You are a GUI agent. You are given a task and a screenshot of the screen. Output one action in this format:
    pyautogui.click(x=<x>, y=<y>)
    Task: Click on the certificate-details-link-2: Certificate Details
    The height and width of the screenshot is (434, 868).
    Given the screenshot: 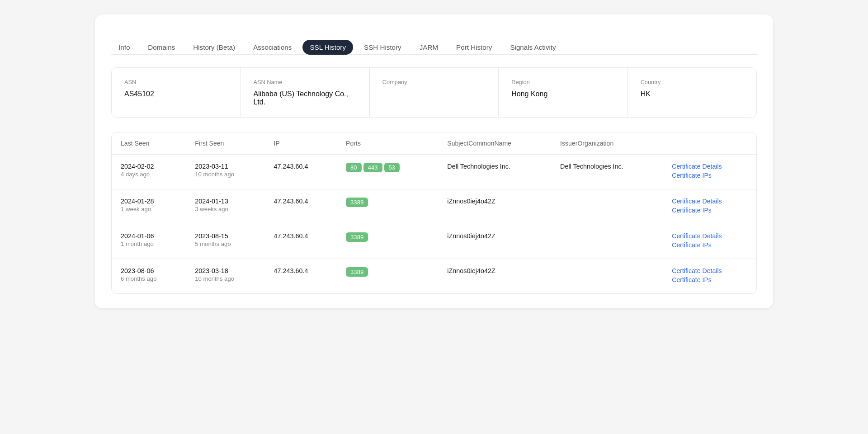 What is the action you would take?
    pyautogui.click(x=710, y=236)
    